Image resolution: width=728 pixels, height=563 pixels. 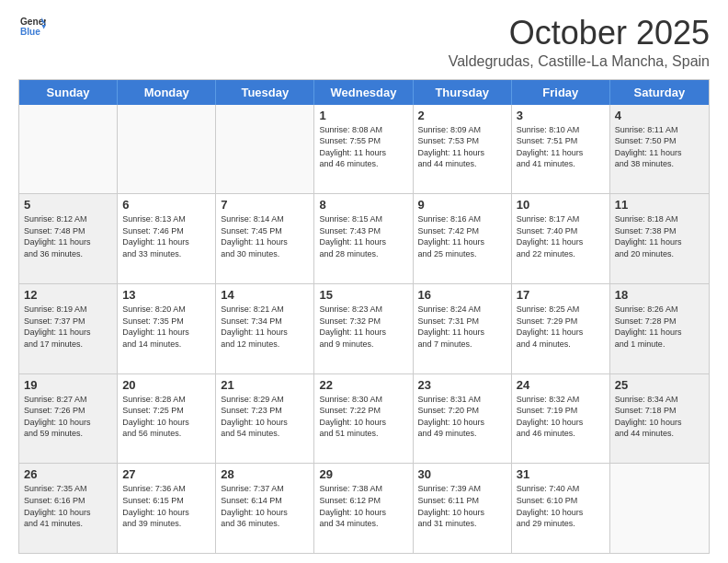 I want to click on cell-info: Sunrise: 8:10 AM Sunset: 7:51 PM Dayligh…, so click(x=561, y=147).